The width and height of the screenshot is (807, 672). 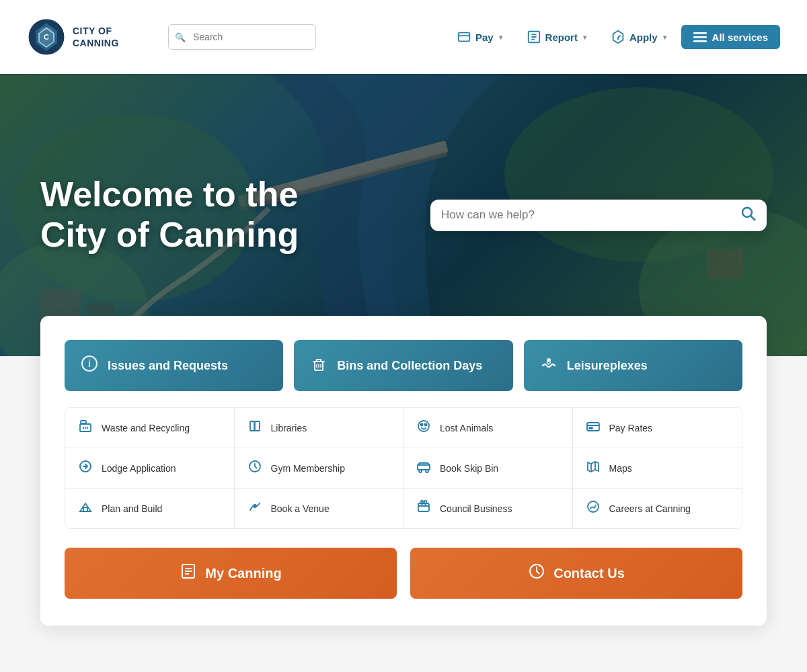 What do you see at coordinates (658, 428) in the screenshot?
I see `service-item-pay-rates: Pay Rates` at bounding box center [658, 428].